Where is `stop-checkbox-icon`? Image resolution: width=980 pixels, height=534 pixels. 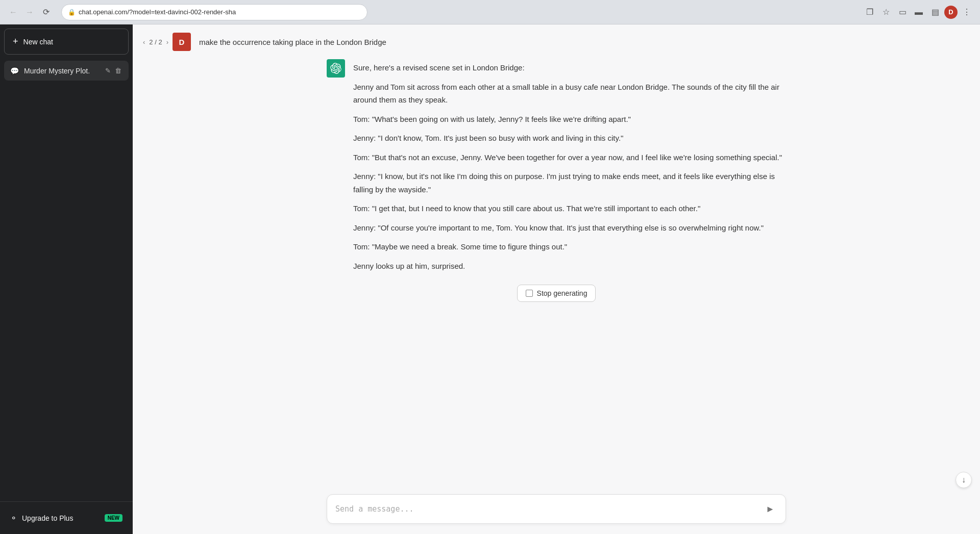 stop-checkbox-icon is located at coordinates (529, 293).